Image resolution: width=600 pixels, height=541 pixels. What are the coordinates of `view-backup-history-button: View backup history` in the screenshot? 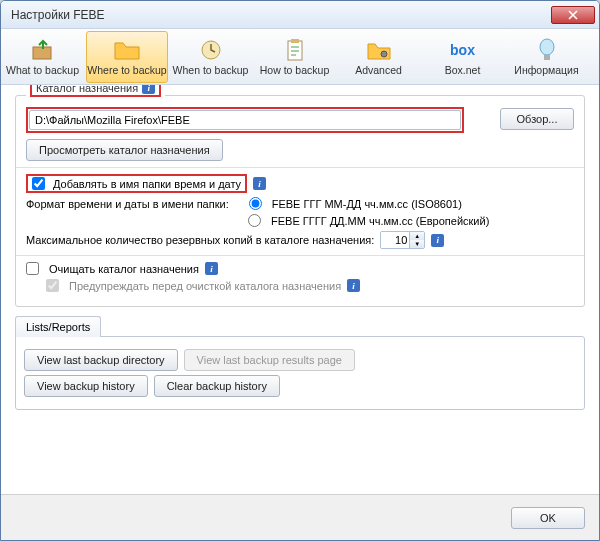 It's located at (86, 386).